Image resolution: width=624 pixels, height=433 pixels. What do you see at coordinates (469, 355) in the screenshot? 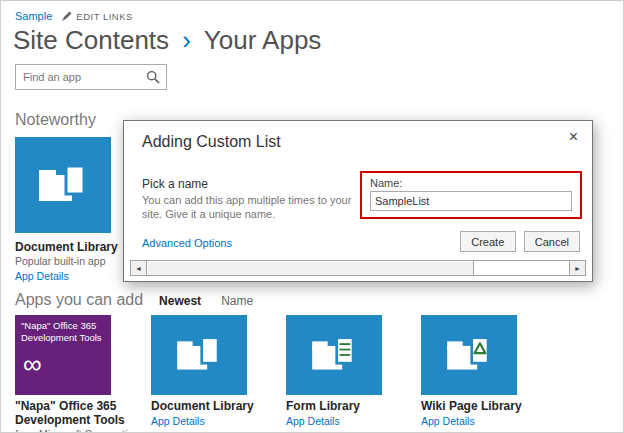
I see `folder-wiki-icon` at bounding box center [469, 355].